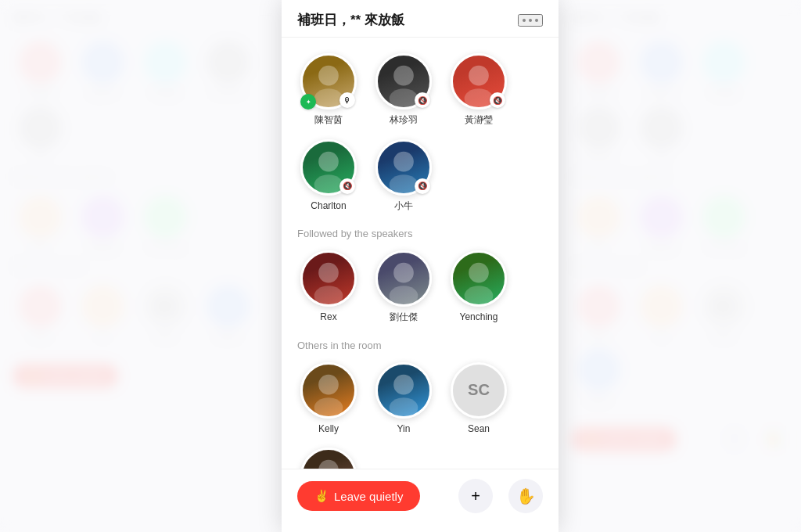  I want to click on room-title: 補班日，** 來放飯, so click(350, 20).